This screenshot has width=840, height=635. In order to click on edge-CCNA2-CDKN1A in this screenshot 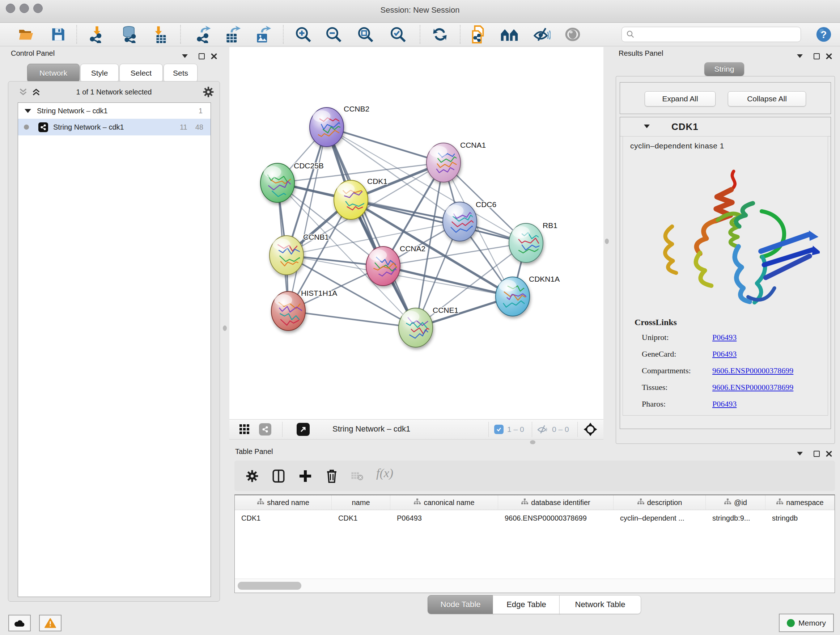, I will do `click(448, 281)`.